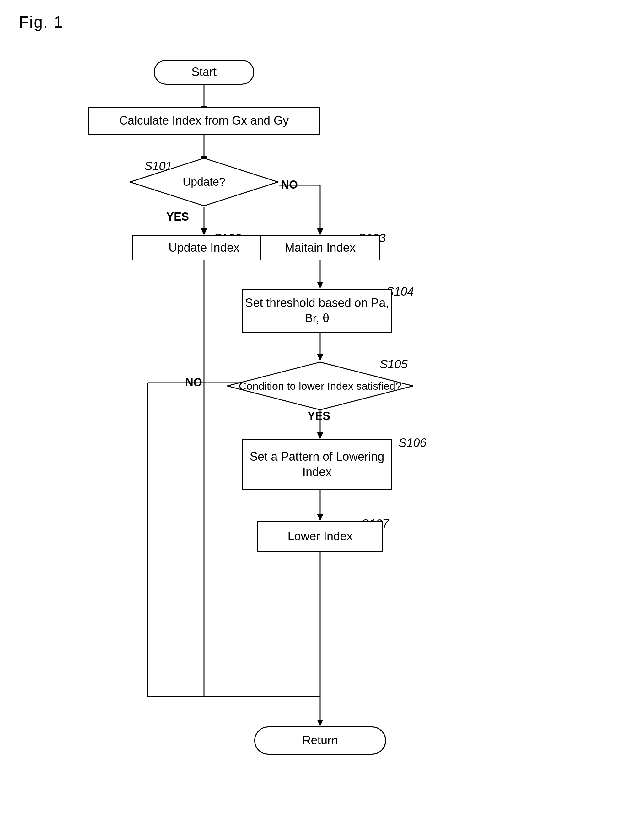 This screenshot has width=644, height=819. What do you see at coordinates (412, 443) in the screenshot?
I see `s106-label: S106` at bounding box center [412, 443].